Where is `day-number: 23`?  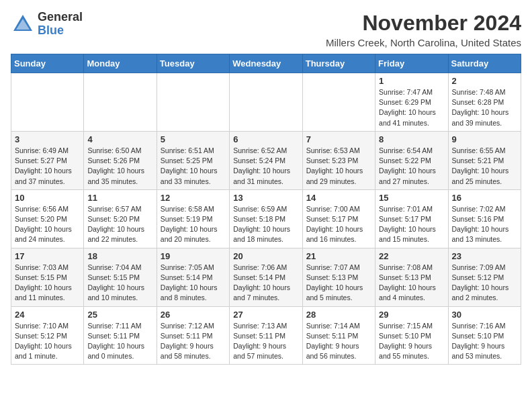 day-number: 23 is located at coordinates (485, 257).